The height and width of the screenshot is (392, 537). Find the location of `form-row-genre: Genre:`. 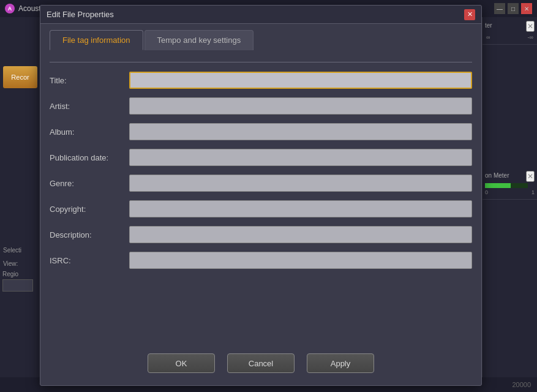

form-row-genre: Genre: is located at coordinates (261, 183).